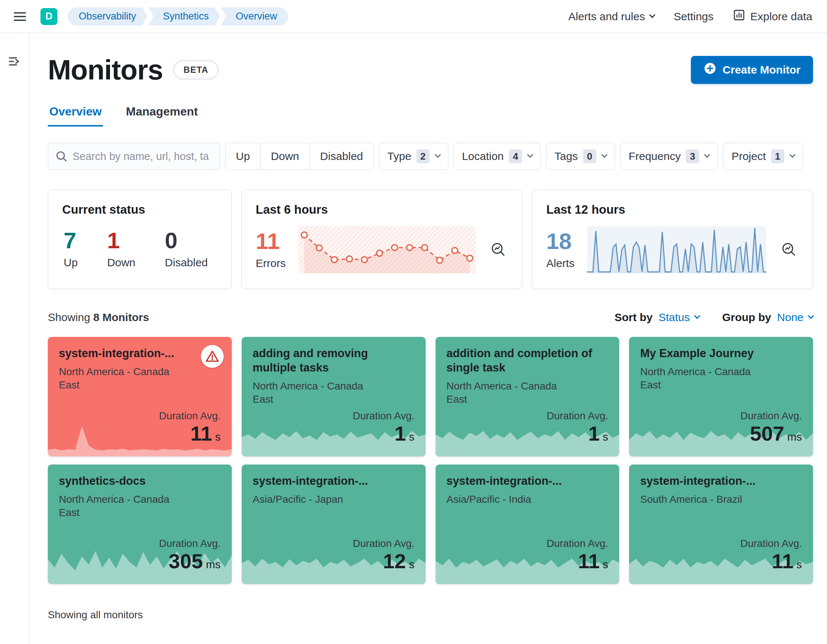 The height and width of the screenshot is (644, 827). Describe the element at coordinates (179, 17) in the screenshot. I see `breadcrumb: Observability Synthetics Overview` at that location.